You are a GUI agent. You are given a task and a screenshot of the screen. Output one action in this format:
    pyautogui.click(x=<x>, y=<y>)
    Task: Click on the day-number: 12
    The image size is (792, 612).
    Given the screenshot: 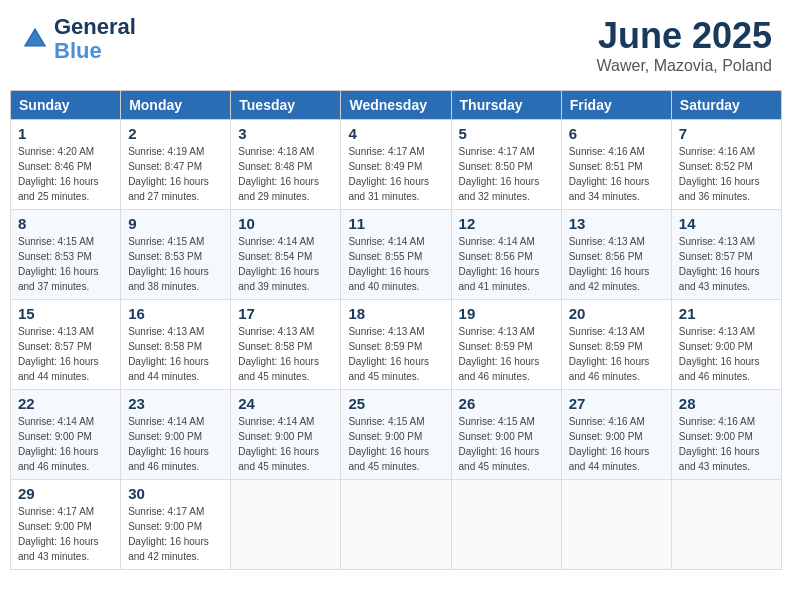 What is the action you would take?
    pyautogui.click(x=506, y=224)
    